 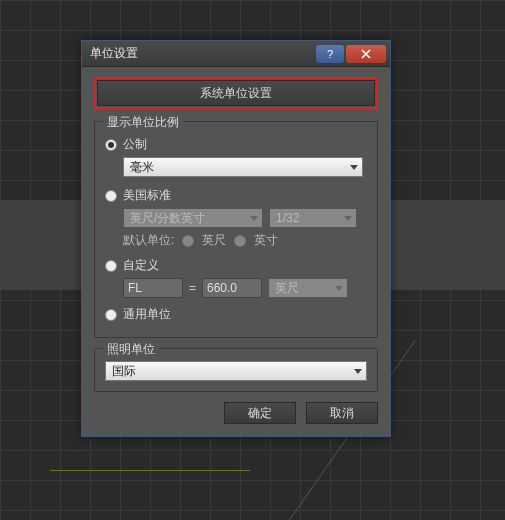 What do you see at coordinates (245, 240) in the screenshot?
I see `us-default-row: 默认单位: 英尺 英寸` at bounding box center [245, 240].